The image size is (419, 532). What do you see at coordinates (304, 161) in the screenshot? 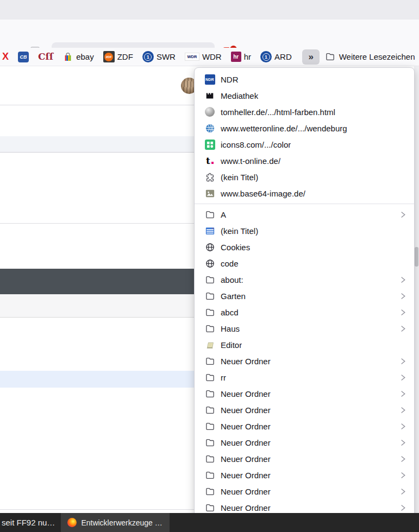
I see `menu-bookmark-item: twww.t-online.de/` at bounding box center [304, 161].